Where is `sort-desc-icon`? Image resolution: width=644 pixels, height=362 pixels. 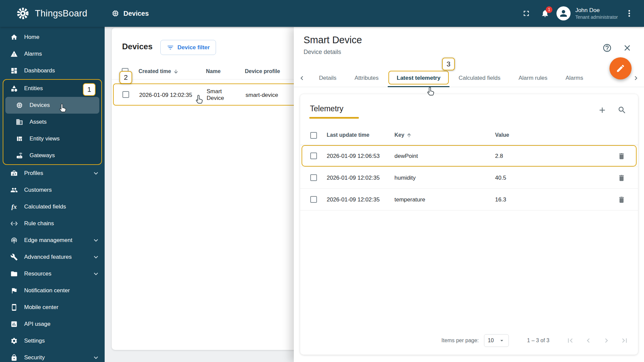 sort-desc-icon is located at coordinates (176, 72).